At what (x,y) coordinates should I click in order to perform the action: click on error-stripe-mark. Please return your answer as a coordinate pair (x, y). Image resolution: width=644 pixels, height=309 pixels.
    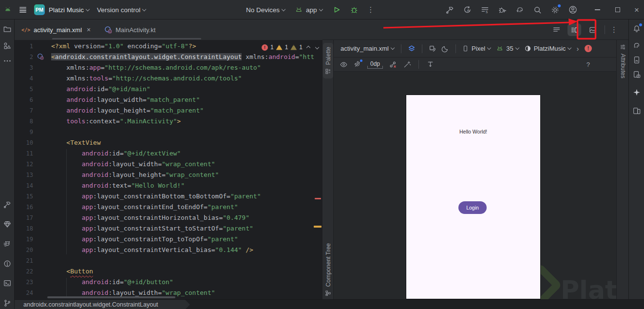
    Looking at the image, I should click on (318, 199).